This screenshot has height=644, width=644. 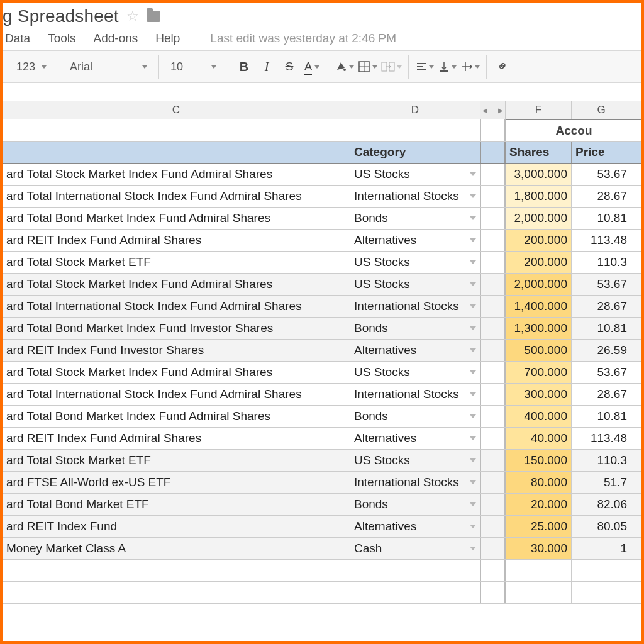 I want to click on font-size-select: 10, so click(x=194, y=67).